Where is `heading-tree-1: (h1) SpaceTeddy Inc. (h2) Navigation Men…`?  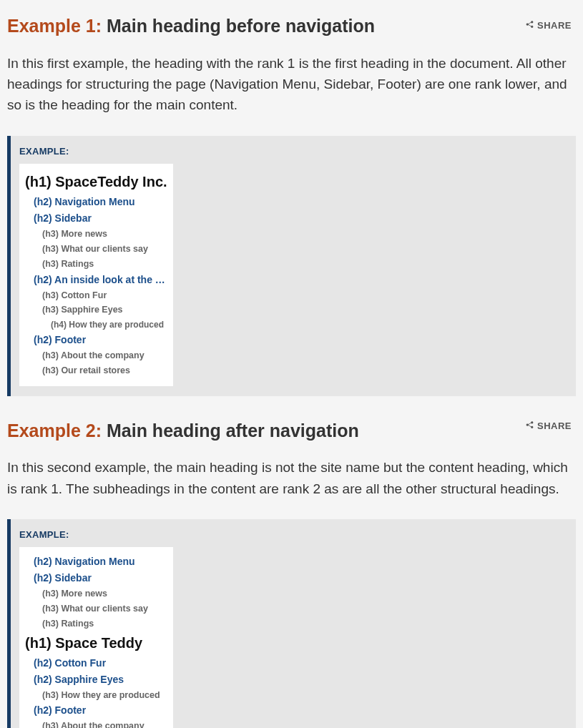 heading-tree-1: (h1) SpaceTeddy Inc. (h2) Navigation Men… is located at coordinates (96, 275).